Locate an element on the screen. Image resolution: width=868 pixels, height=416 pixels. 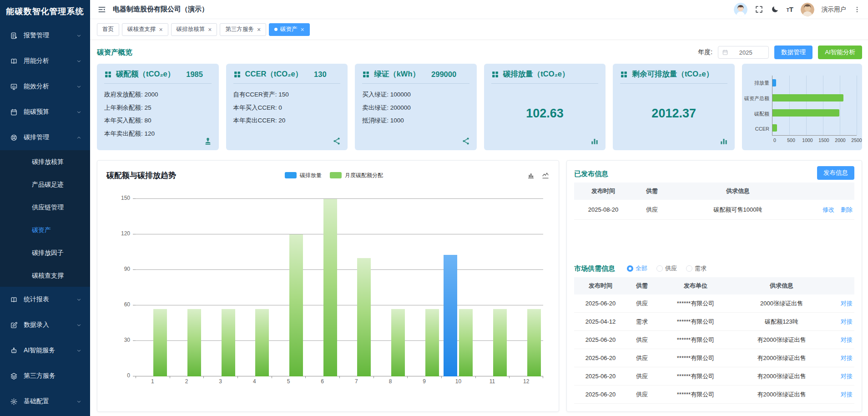
sidebar-subitem-supply-chain-management: 供应链管理 is located at coordinates (45, 207).